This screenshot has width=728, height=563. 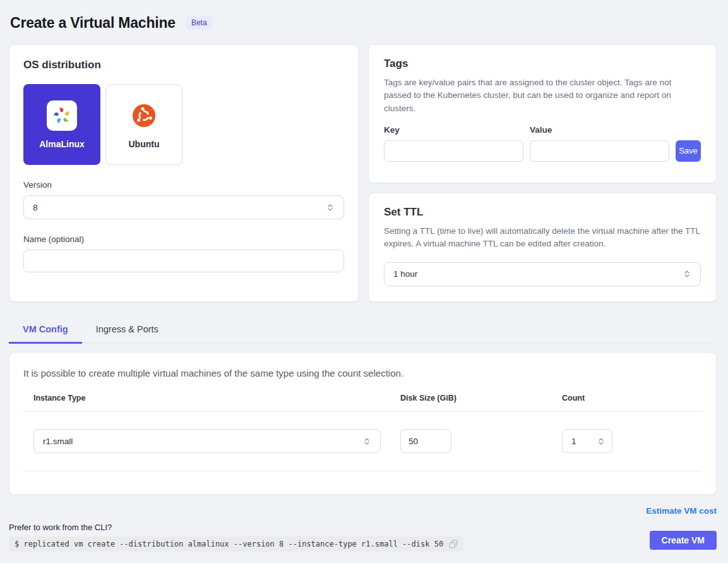 What do you see at coordinates (229, 544) in the screenshot?
I see `cli-command-text: $ replicated vm create --distribution al…` at bounding box center [229, 544].